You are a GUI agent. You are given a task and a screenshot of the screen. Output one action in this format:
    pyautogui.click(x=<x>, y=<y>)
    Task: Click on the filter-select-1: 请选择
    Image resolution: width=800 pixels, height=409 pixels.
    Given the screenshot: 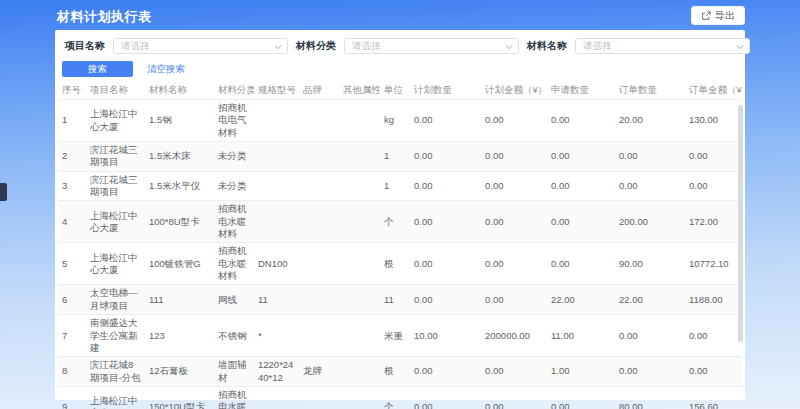 What is the action you would take?
    pyautogui.click(x=432, y=46)
    